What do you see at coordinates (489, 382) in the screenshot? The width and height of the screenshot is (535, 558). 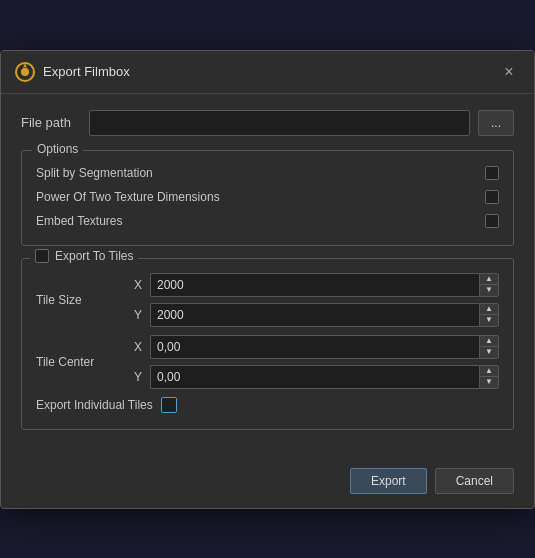 I see `tile-center-y-down: ▼` at bounding box center [489, 382].